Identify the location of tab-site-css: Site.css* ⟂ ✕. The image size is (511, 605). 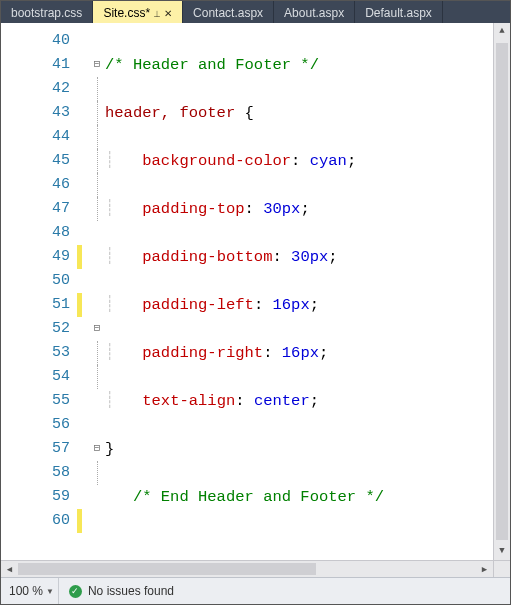
(138, 12).